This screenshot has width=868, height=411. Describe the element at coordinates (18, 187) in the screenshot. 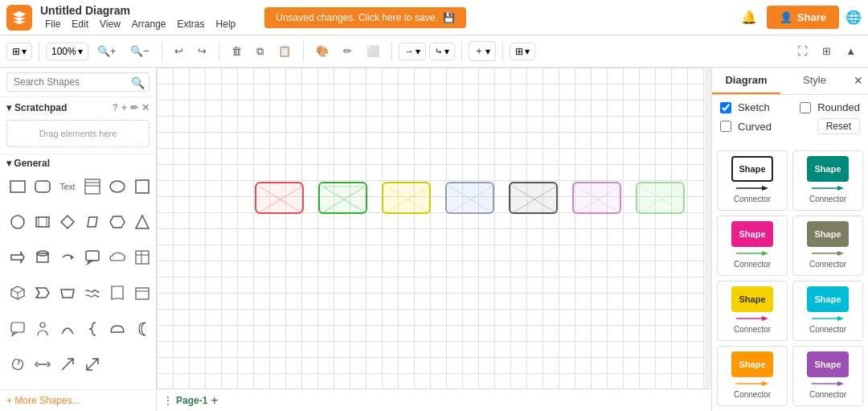

I see `shape-rectangle` at that location.